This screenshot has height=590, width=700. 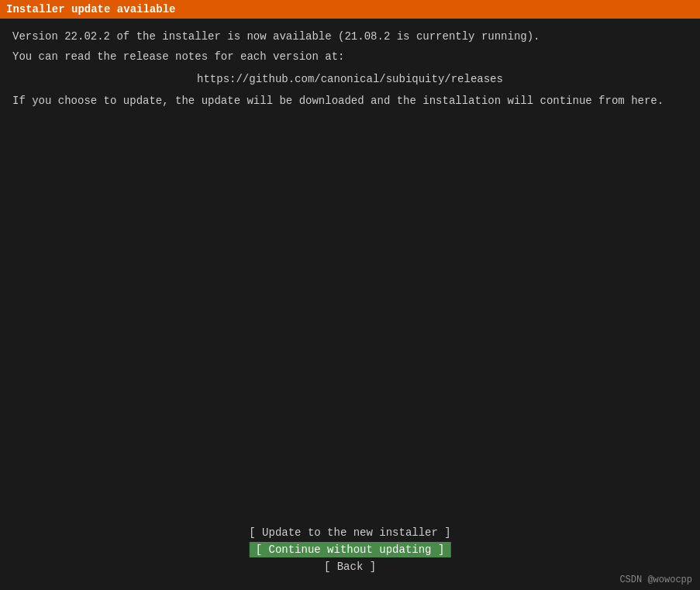 I want to click on watermark: CSDN @wowocpp, so click(x=656, y=580).